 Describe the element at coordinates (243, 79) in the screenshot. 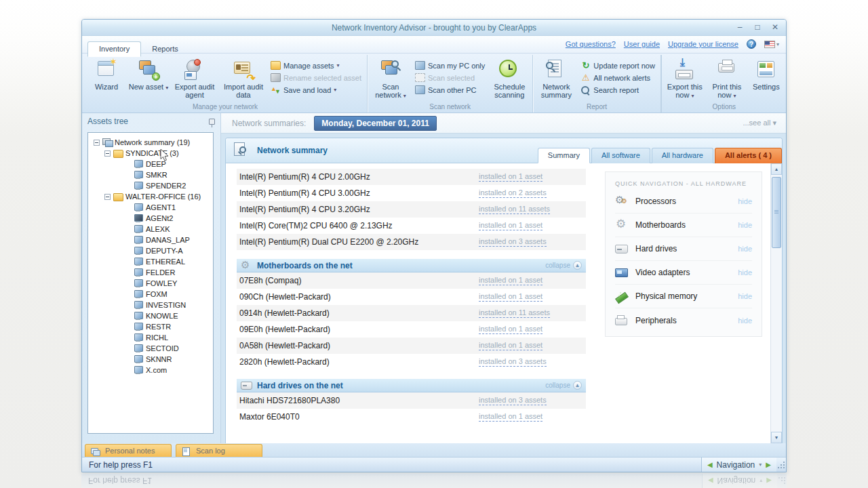

I see `import-audit-data-button: ↷ Import audit data` at that location.